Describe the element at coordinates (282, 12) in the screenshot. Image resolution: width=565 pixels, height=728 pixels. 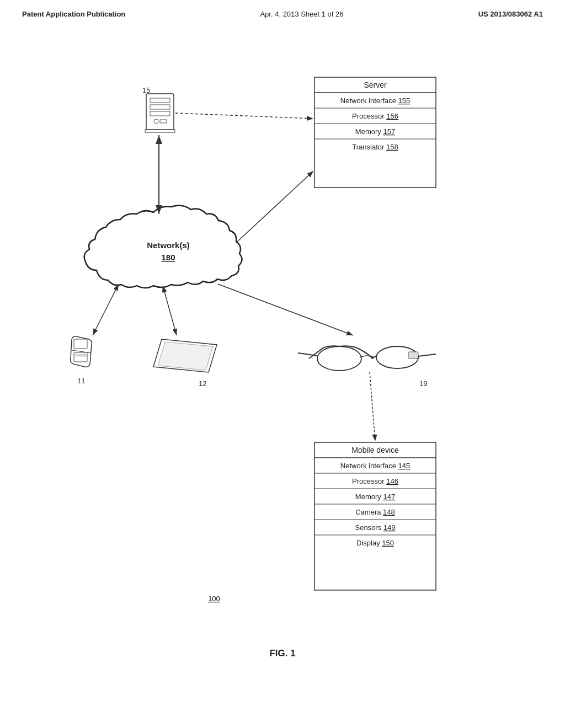
I see `page-header: Patent Application Publication Apr. 4, 2…` at that location.